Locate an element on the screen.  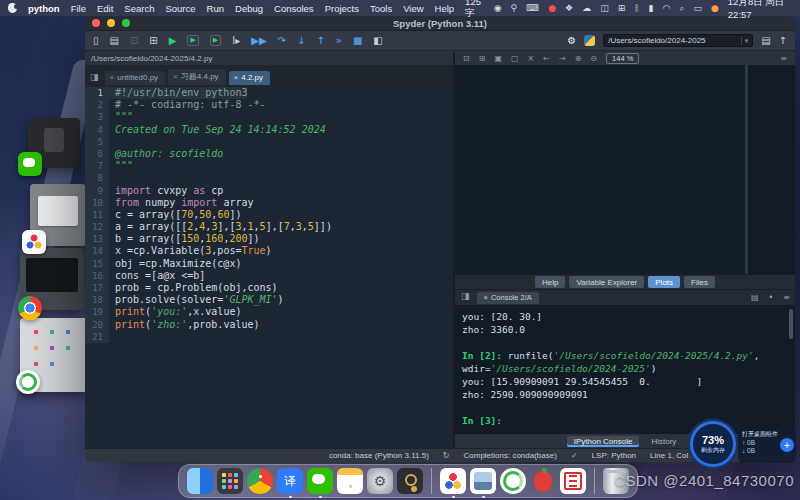
input-method-indicator: 125字 is located at coordinates (475, 10).